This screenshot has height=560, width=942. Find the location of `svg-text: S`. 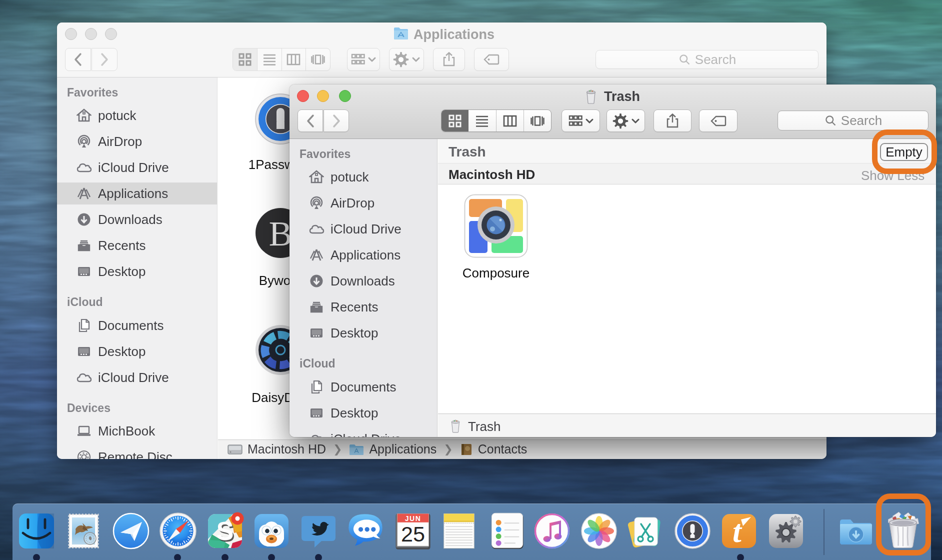

svg-text: S is located at coordinates (225, 531).